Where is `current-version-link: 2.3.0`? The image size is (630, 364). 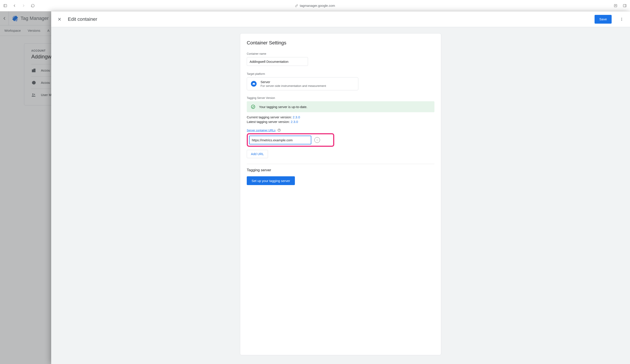
current-version-link: 2.3.0 is located at coordinates (296, 117).